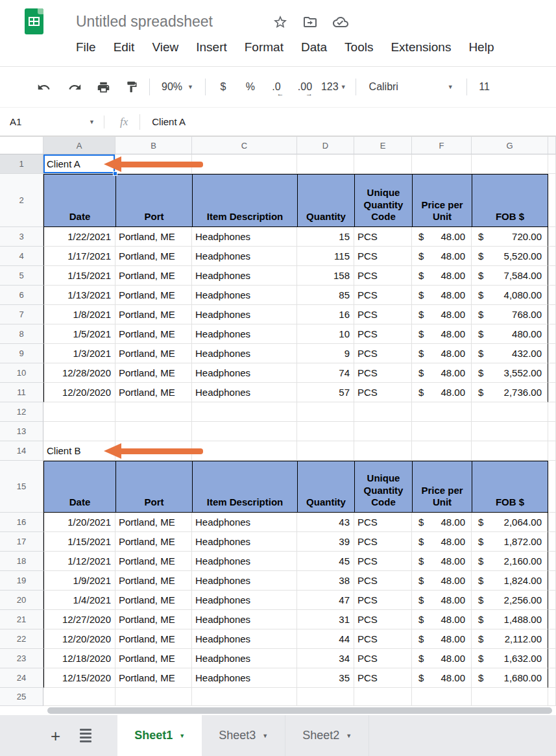 This screenshot has height=756, width=556. What do you see at coordinates (383, 600) in the screenshot?
I see `cell-E20: PCS` at bounding box center [383, 600].